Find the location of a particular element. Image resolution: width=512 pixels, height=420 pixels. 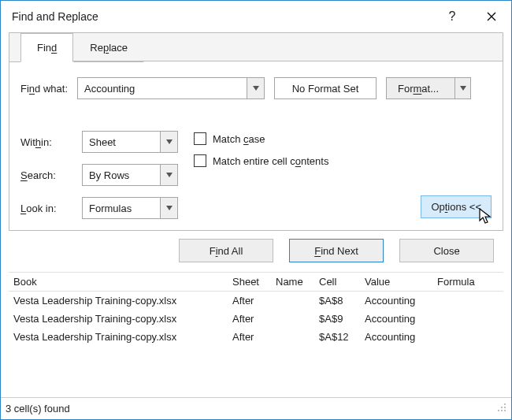

tab-replace: Replace is located at coordinates (109, 47).